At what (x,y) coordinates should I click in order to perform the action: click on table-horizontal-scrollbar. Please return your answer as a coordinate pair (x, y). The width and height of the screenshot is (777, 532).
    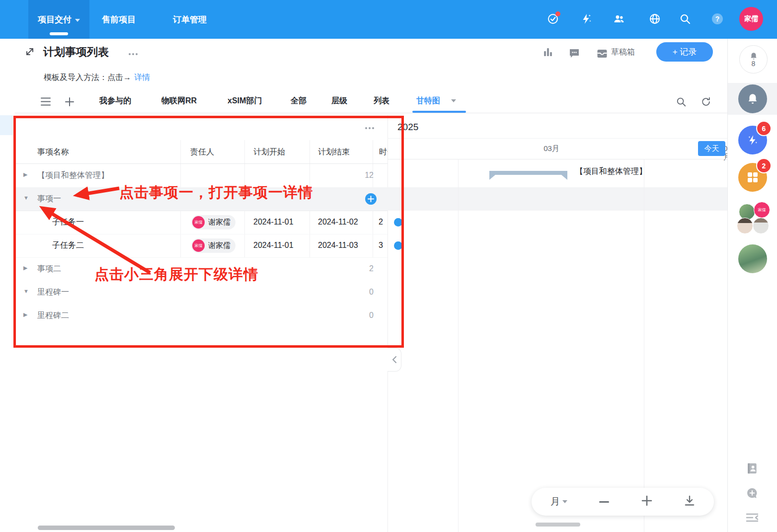
    Looking at the image, I should click on (106, 528).